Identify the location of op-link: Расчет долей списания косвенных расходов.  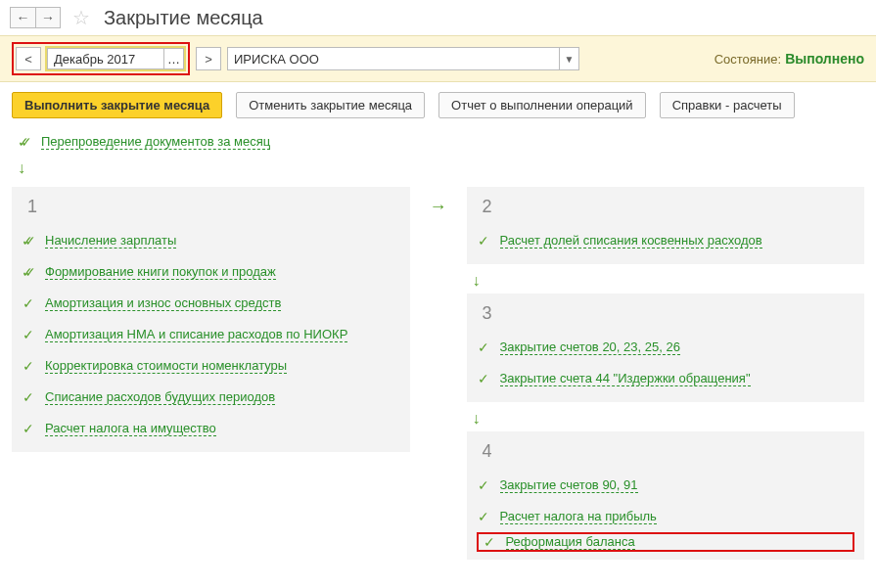
(631, 241).